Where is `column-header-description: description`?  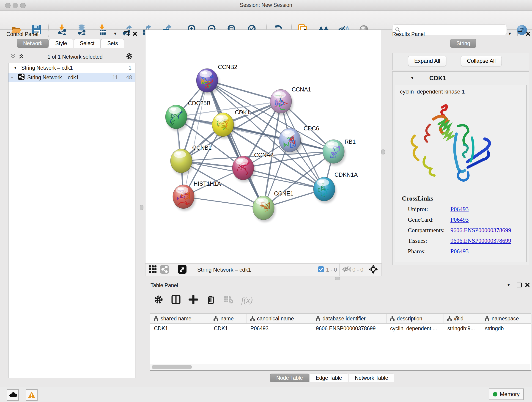
column-header-description: description is located at coordinates (415, 319).